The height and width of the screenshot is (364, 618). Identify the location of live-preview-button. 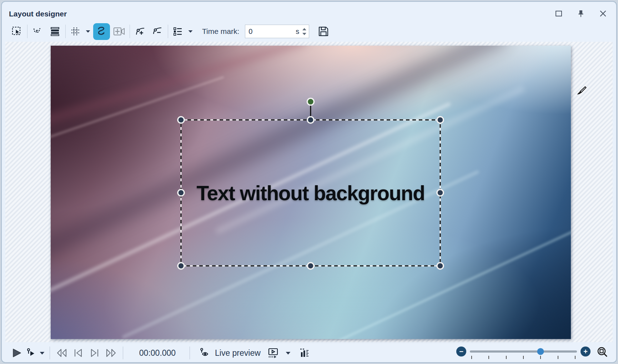
(205, 353).